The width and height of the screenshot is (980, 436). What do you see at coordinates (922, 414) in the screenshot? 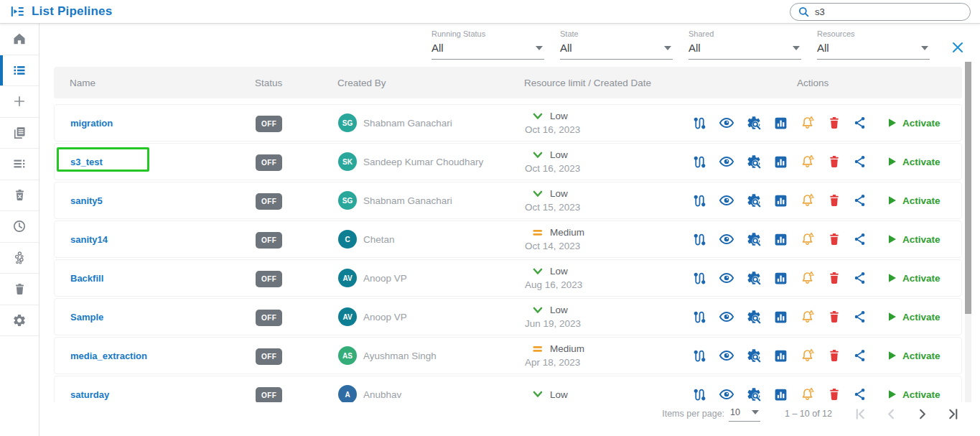
I see `next-page-button` at bounding box center [922, 414].